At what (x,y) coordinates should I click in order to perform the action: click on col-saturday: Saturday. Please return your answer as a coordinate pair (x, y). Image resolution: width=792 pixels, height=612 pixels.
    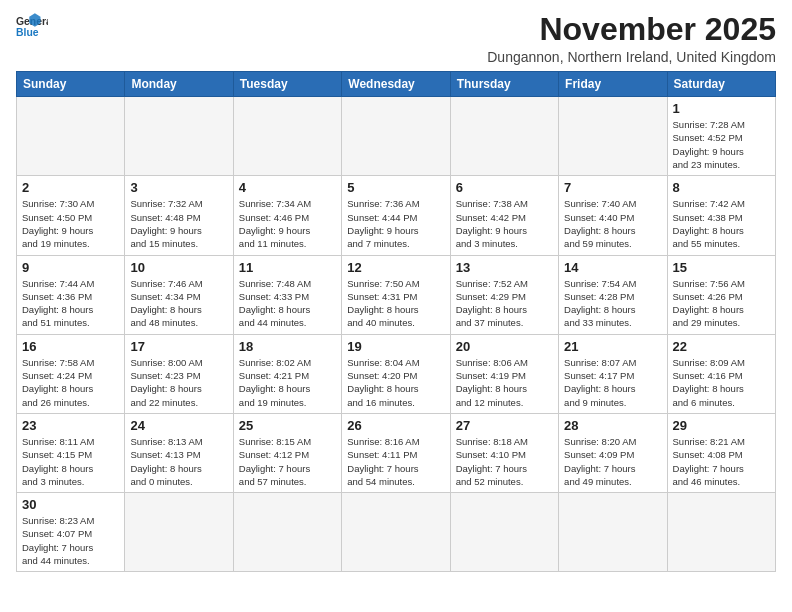
    Looking at the image, I should click on (721, 84).